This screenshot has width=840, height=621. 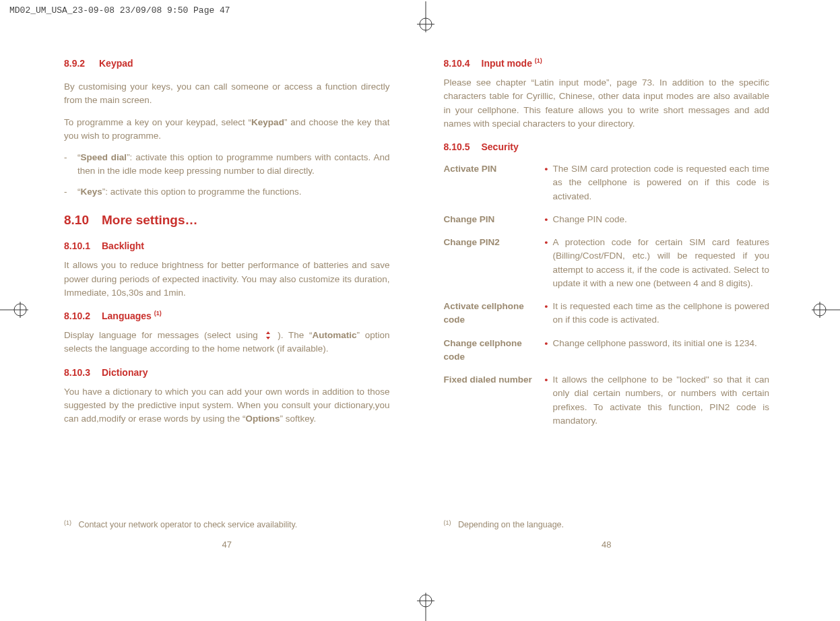 What do you see at coordinates (227, 63) in the screenshot?
I see `heading-8-9-2: 8.9.2Keypad` at bounding box center [227, 63].